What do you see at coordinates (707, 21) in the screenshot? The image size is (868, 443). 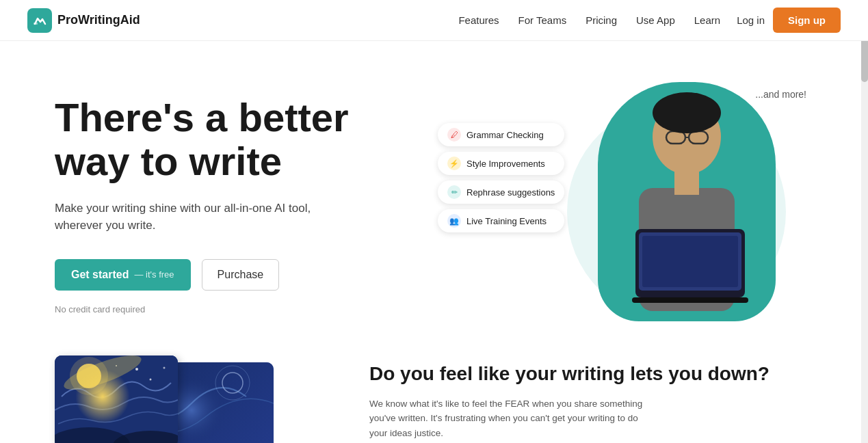 I see `nav-learn: Learn` at bounding box center [707, 21].